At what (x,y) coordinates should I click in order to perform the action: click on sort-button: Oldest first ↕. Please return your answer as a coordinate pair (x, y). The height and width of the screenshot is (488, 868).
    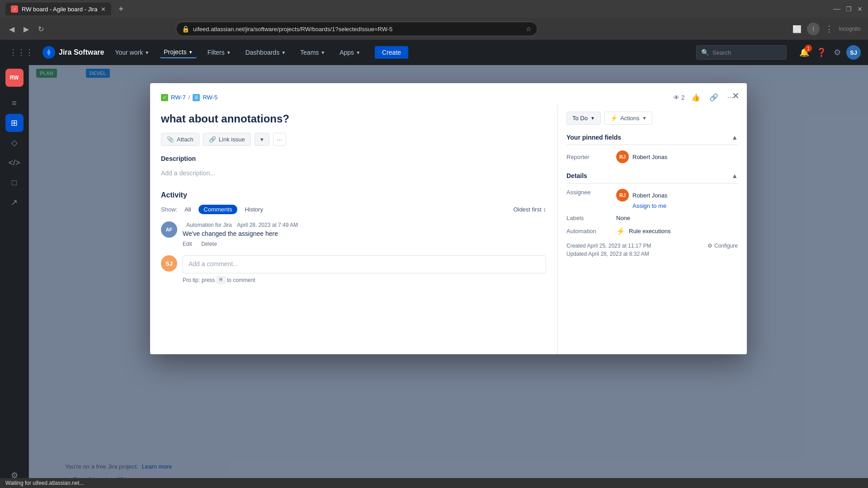
    Looking at the image, I should click on (530, 210).